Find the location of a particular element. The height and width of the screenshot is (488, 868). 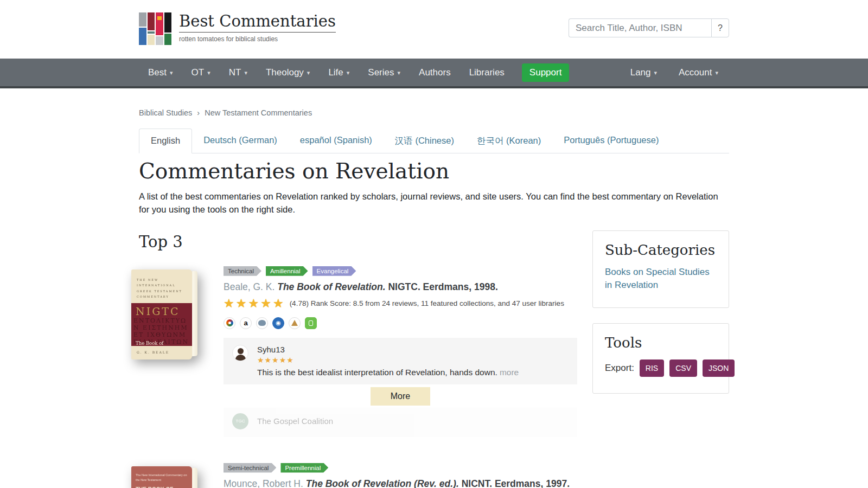

breadcrumb-current: New Testament Commentaries is located at coordinates (258, 113).